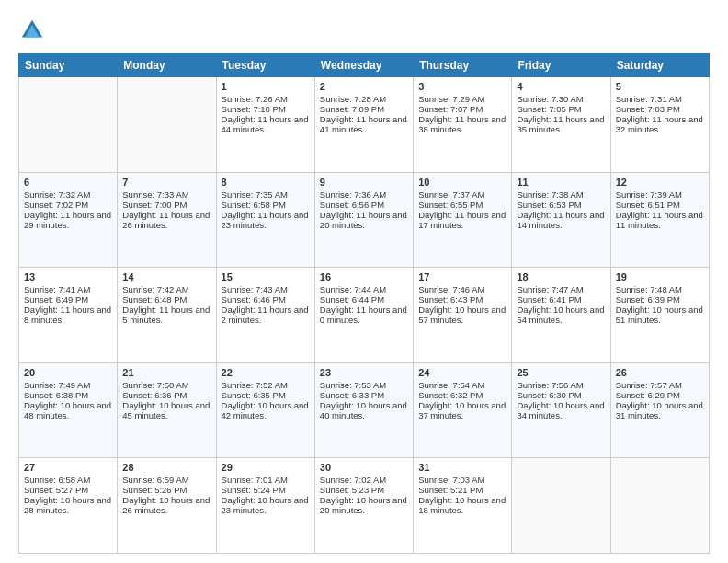 This screenshot has width=728, height=563. I want to click on calendar-cell: 20Sunrise: 7:49 AMSunset: 6:38 PMDayligh…, so click(68, 410).